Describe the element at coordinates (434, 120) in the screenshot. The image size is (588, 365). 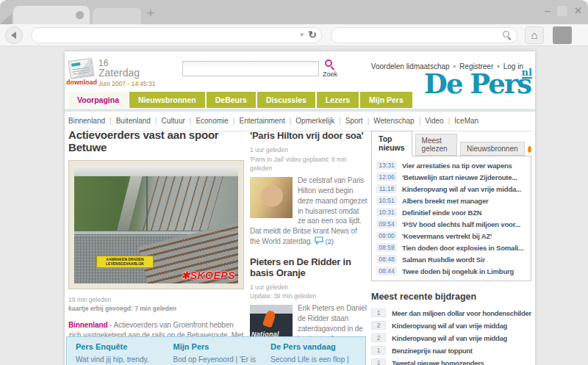
I see `sub-nav-link: Video` at that location.